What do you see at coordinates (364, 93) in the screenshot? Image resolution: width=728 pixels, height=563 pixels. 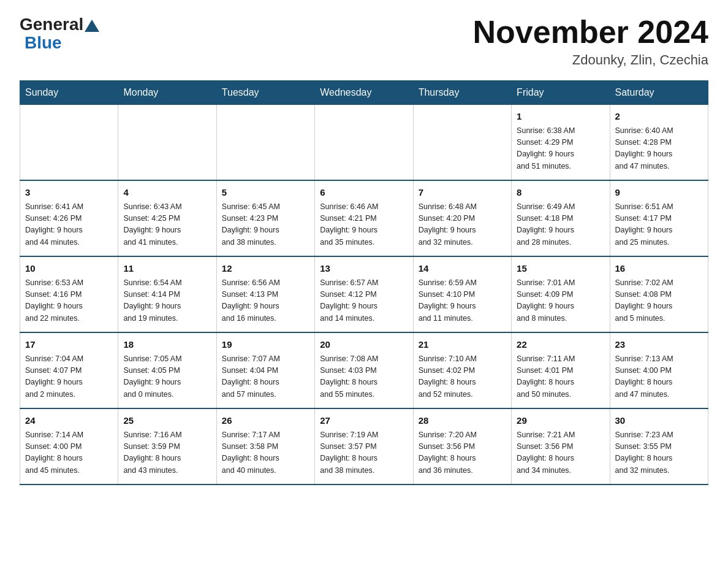 I see `weekday-header-wednesday: Wednesday` at bounding box center [364, 93].